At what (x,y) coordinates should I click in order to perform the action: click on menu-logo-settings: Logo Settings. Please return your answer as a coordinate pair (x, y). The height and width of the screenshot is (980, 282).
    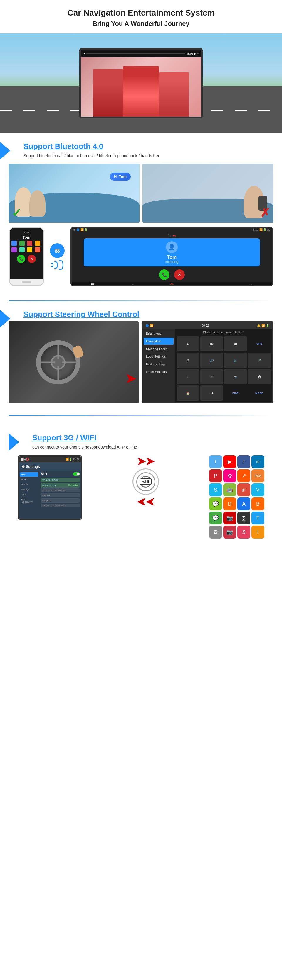
    Looking at the image, I should click on (159, 356).